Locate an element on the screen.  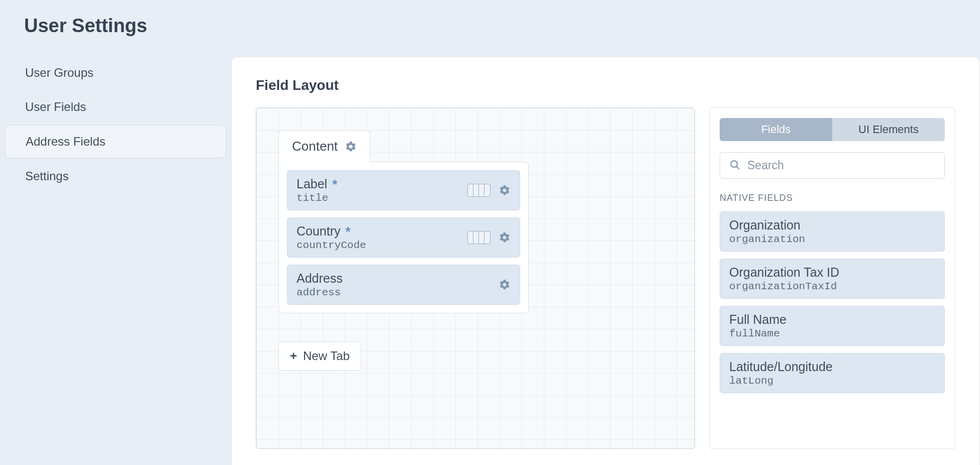
field-row-label: Label * title is located at coordinates (404, 190).